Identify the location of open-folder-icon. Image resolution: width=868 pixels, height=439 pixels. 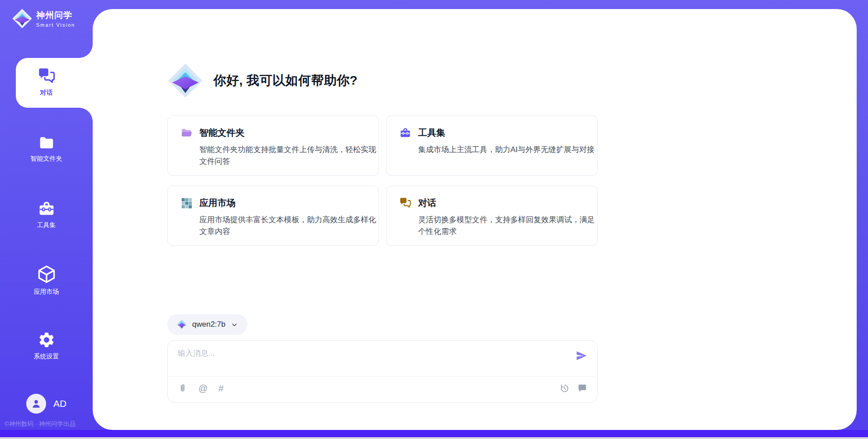
(186, 133).